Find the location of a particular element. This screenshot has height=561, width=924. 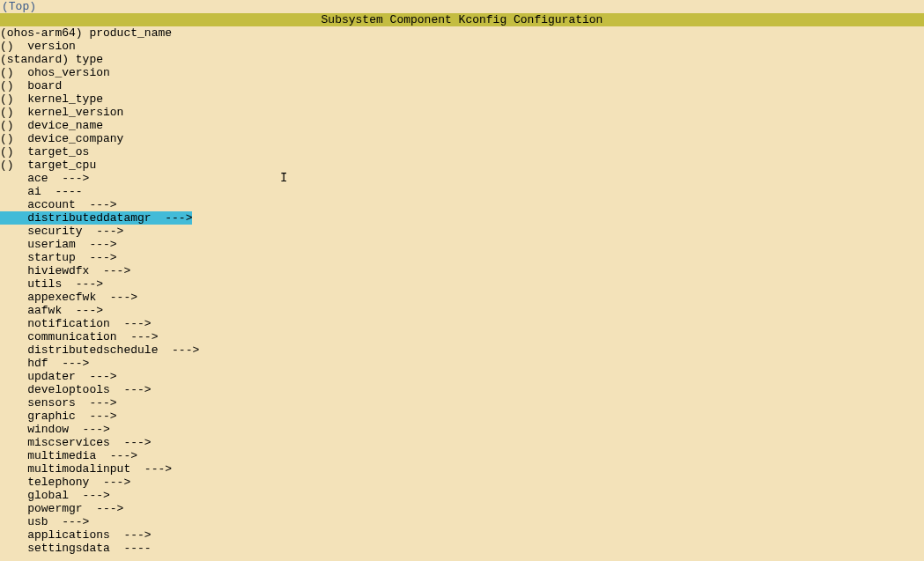

menu-item: ace ---> is located at coordinates (462, 178).